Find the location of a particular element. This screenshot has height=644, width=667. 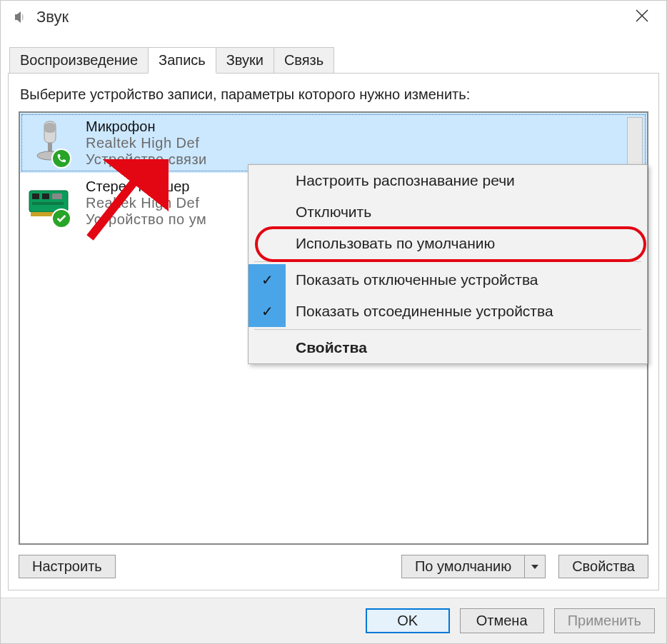

set-default-button: По умолчанию is located at coordinates (463, 567).